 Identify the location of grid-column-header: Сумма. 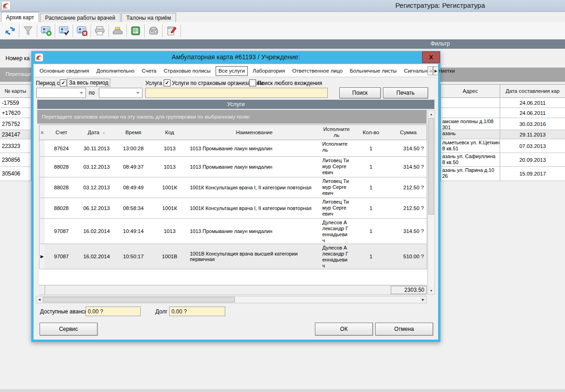
(408, 132).